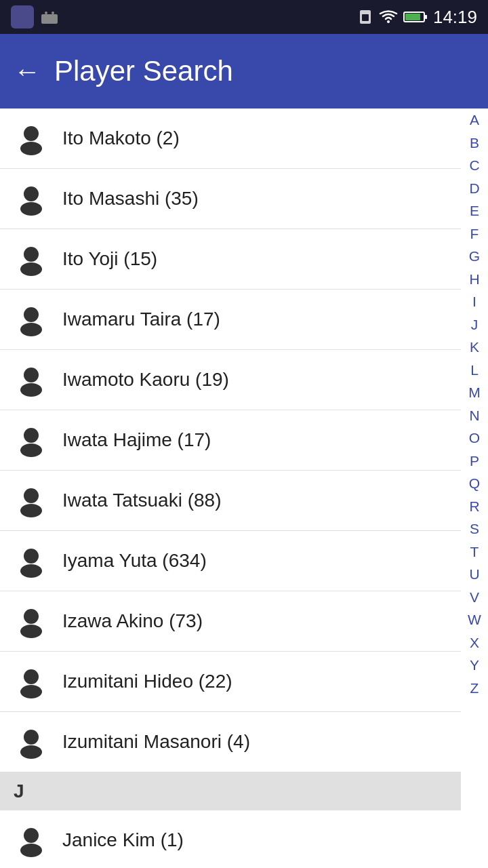  Describe the element at coordinates (474, 234) in the screenshot. I see `alpha-letter-f: F` at that location.